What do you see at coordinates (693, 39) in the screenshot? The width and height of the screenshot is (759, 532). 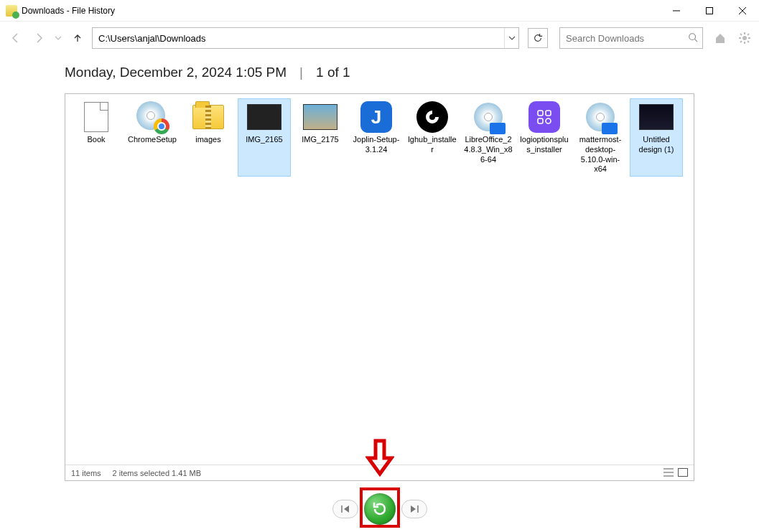 I see `search-icon` at bounding box center [693, 39].